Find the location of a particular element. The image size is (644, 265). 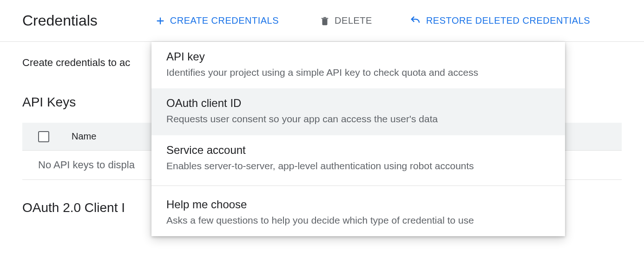

restore-deleted-label: Restore Deleted Credentials is located at coordinates (508, 20).